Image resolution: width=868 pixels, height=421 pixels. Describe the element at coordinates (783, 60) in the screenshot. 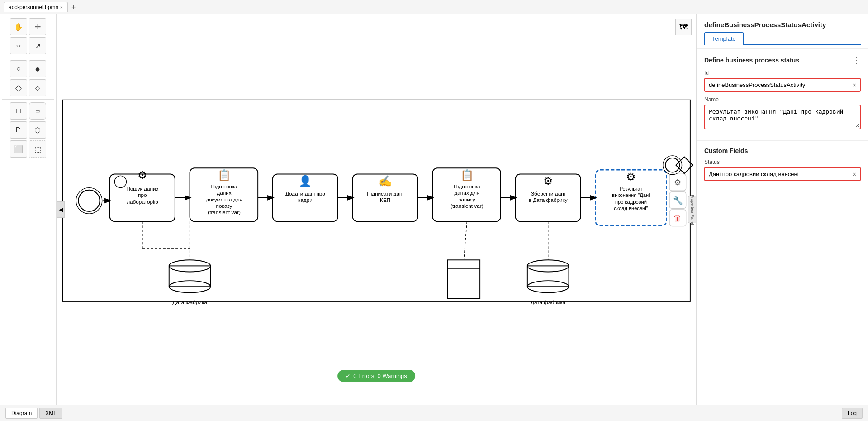

I see `section-header: Define business process status ⋮` at that location.